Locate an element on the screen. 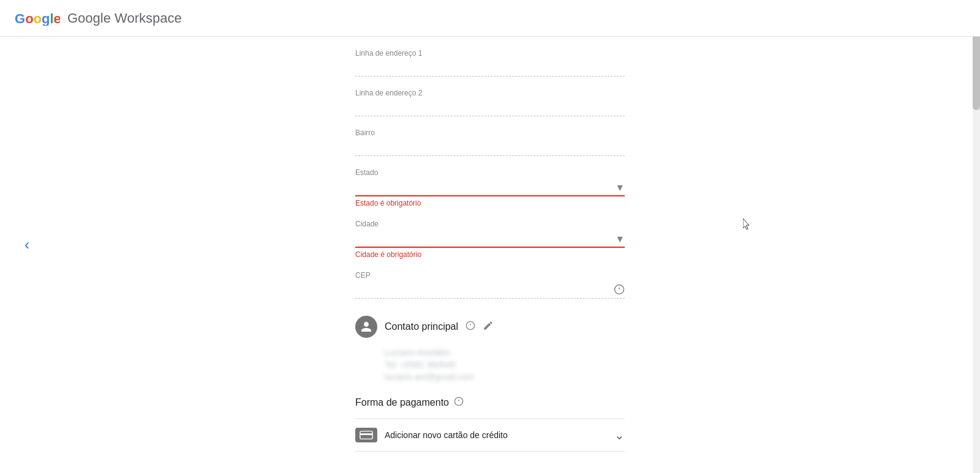 This screenshot has height=473, width=980. chevron-left-icon: ‹ is located at coordinates (27, 245).